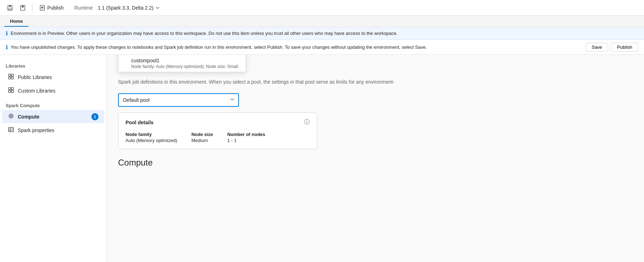 The height and width of the screenshot is (262, 644). What do you see at coordinates (95, 117) in the screenshot?
I see `compute-badge: 1` at bounding box center [95, 117].